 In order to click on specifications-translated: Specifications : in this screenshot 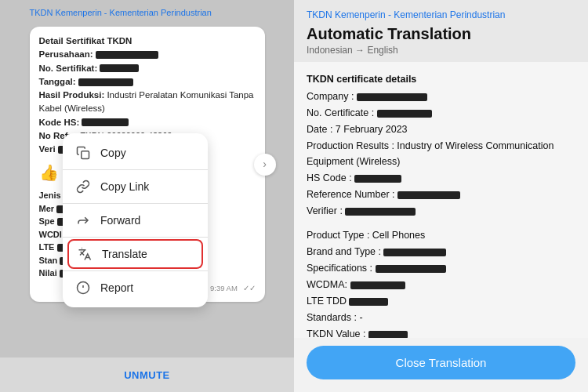, I will do `click(441, 268)`.